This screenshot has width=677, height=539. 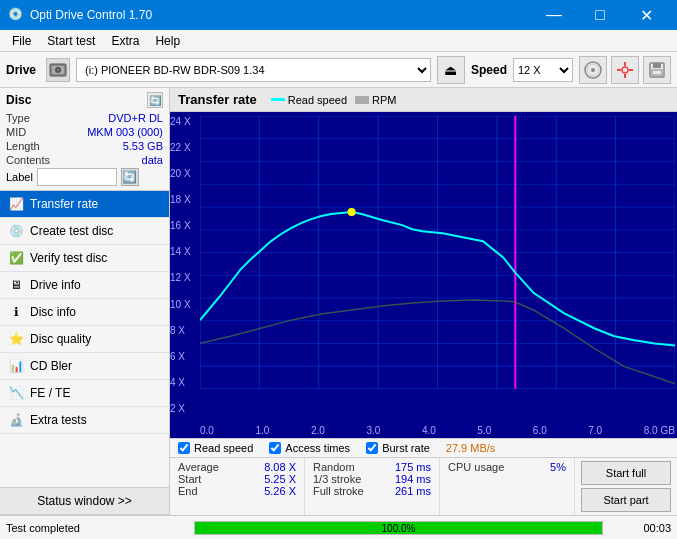 What do you see at coordinates (68, 258) in the screenshot?
I see `nav-verify-test-disc-label: Verify test disc` at bounding box center [68, 258].